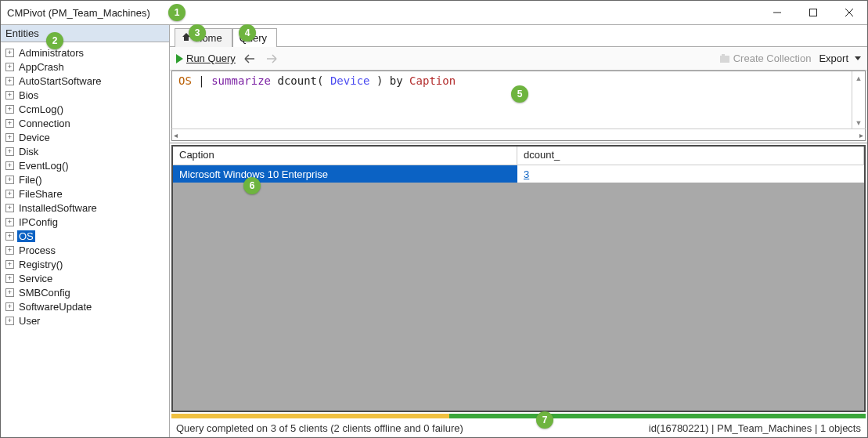  I want to click on play-icon, so click(180, 59).